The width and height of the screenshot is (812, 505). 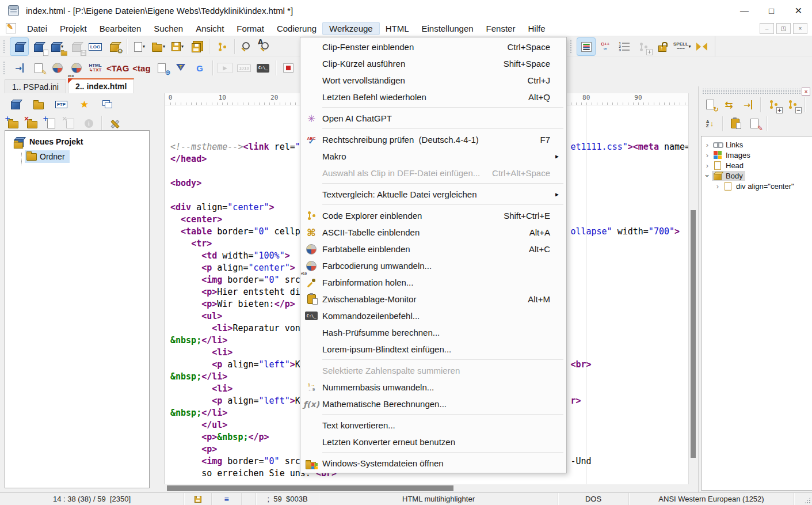 I want to click on menu-item-farbinformation-holen: Farbinformation holen..., so click(x=433, y=282).